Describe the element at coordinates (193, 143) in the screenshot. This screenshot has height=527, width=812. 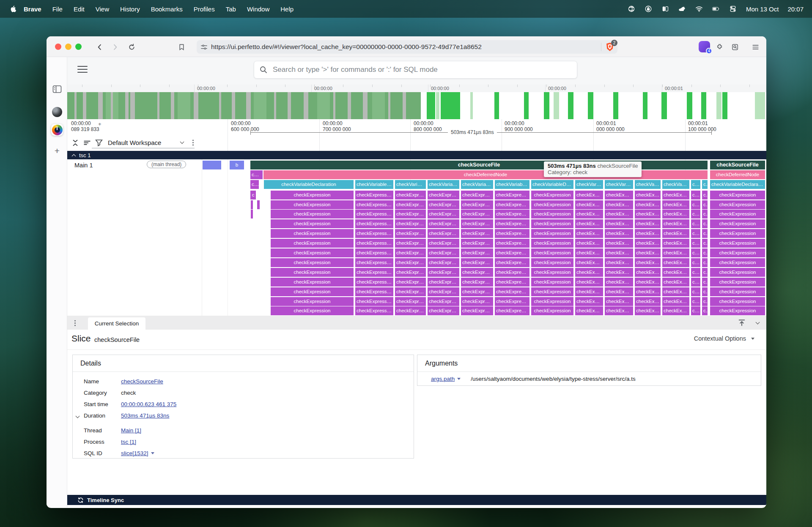
I see `workspace-kebab-icon` at that location.